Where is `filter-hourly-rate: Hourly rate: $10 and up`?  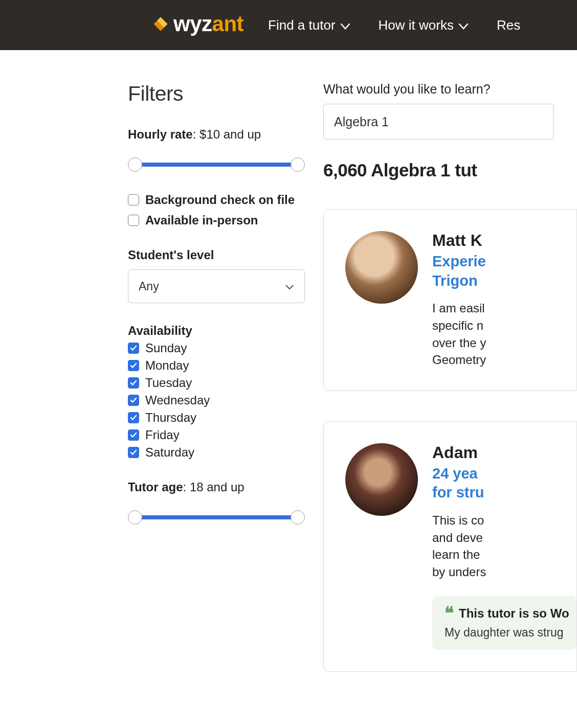
filter-hourly-rate: Hourly rate: $10 and up is located at coordinates (216, 150).